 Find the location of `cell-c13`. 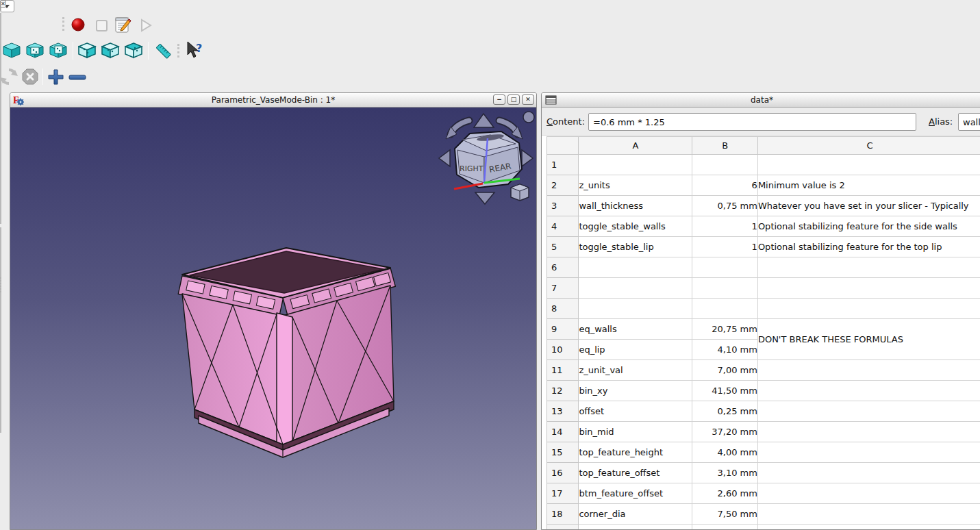

cell-c13 is located at coordinates (869, 412).